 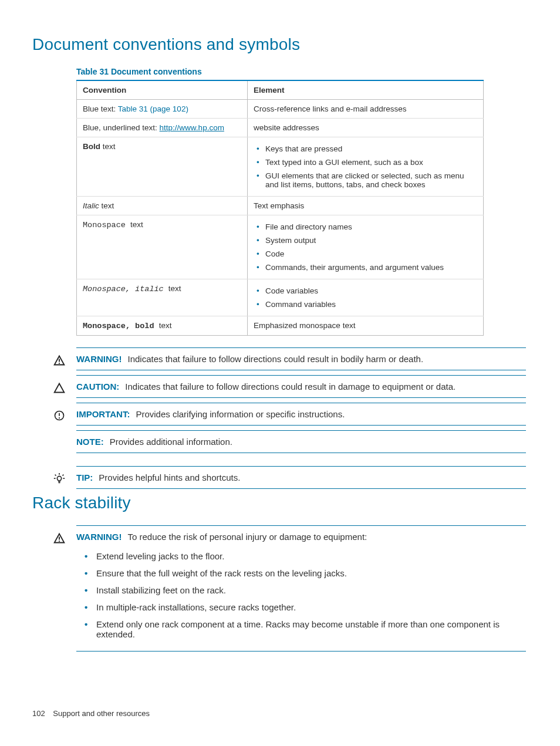 What do you see at coordinates (301, 588) in the screenshot?
I see `admonition-rack-warning: WARNING!To reduce the risk of personal i…` at bounding box center [301, 588].